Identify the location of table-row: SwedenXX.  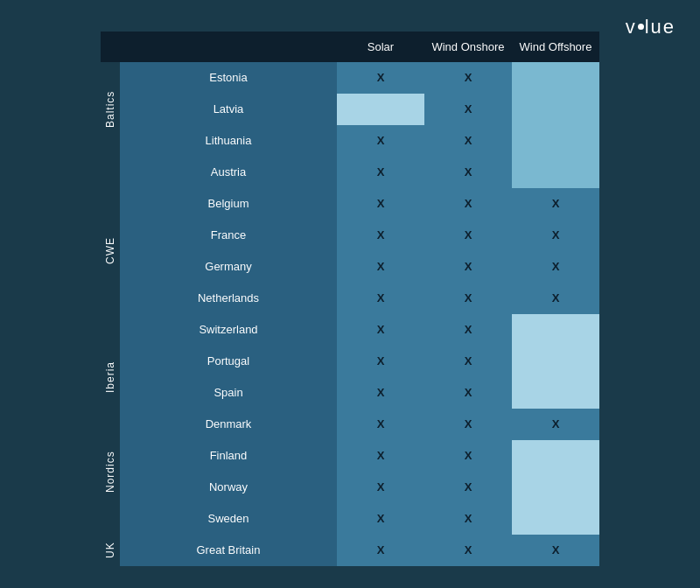
(350, 519).